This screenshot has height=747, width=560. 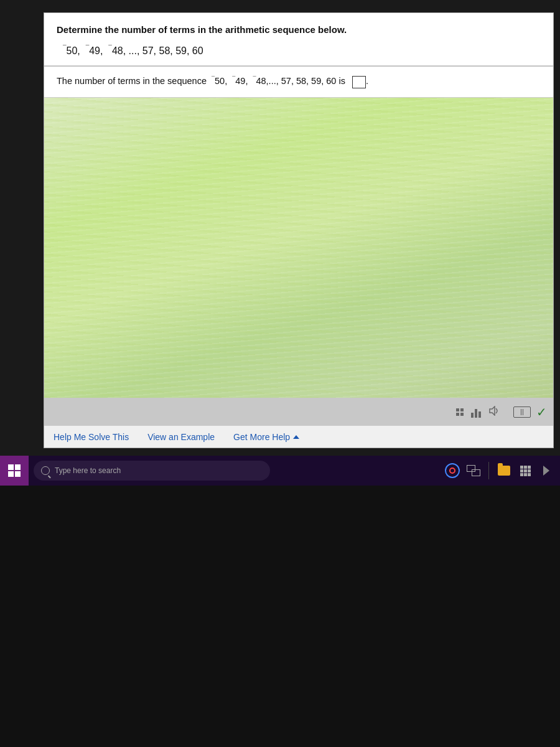 What do you see at coordinates (504, 471) in the screenshot?
I see `folder-button` at bounding box center [504, 471].